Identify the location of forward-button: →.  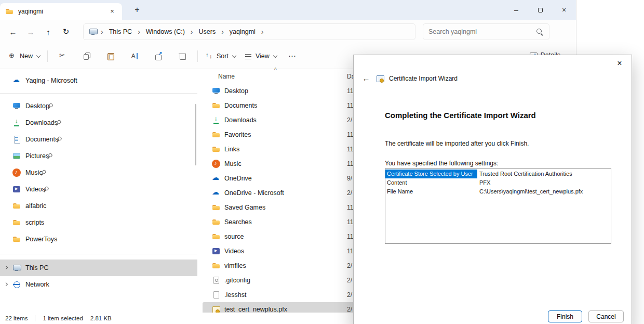
(31, 32).